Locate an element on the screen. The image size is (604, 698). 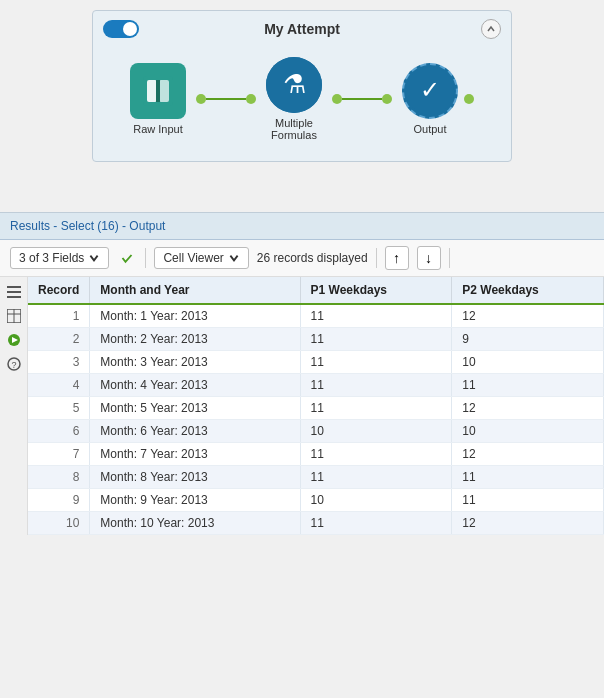
output-right-dot is located at coordinates (469, 99).